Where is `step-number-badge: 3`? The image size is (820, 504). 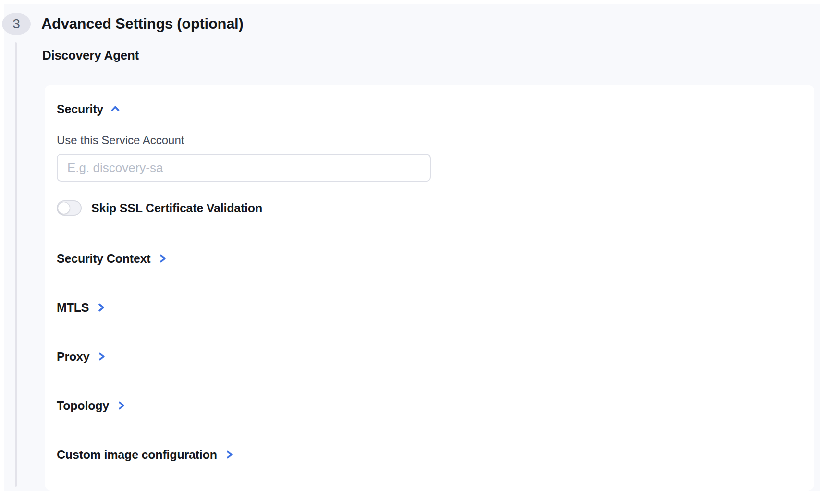
step-number-badge: 3 is located at coordinates (16, 24).